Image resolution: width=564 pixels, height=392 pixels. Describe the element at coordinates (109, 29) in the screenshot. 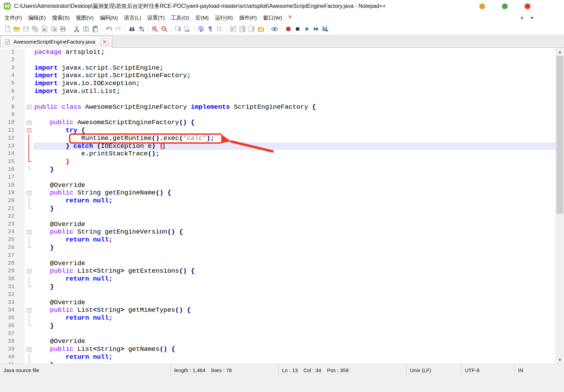

I see `undo-icon` at that location.